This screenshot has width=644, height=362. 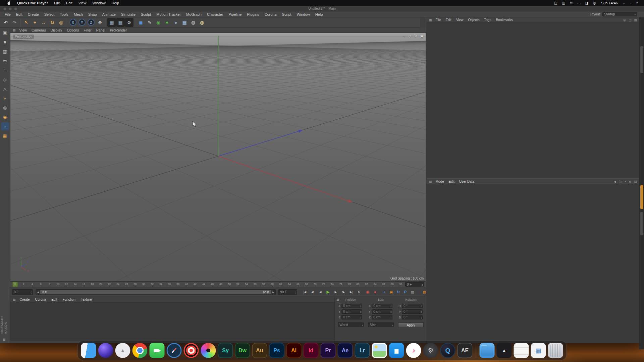 I want to click on viewport-menu-display: Display, so click(x=56, y=30).